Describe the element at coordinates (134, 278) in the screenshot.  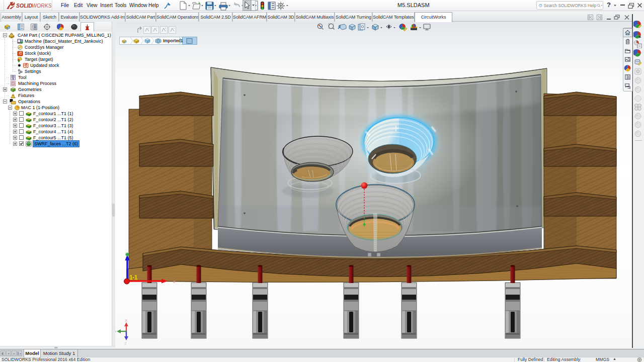
I see `svg-text: 1-1` at that location.